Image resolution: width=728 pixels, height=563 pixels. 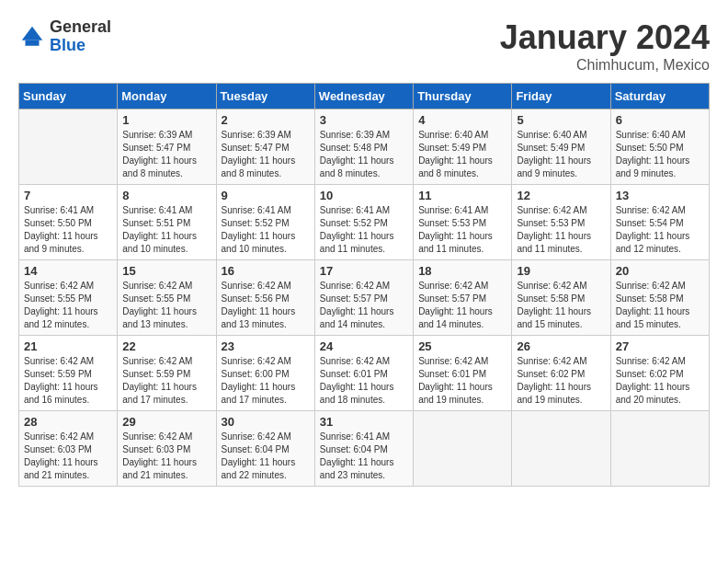 I want to click on day-number: 7, so click(x=68, y=195).